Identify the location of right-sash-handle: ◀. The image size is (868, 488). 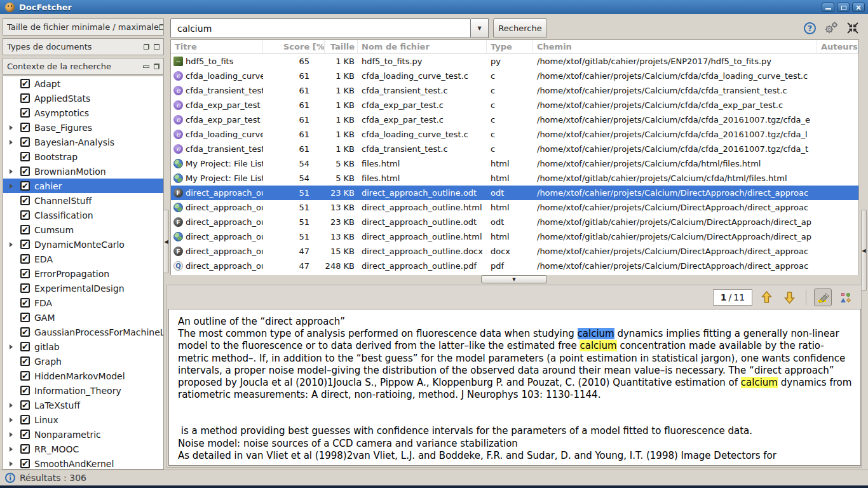
(864, 250).